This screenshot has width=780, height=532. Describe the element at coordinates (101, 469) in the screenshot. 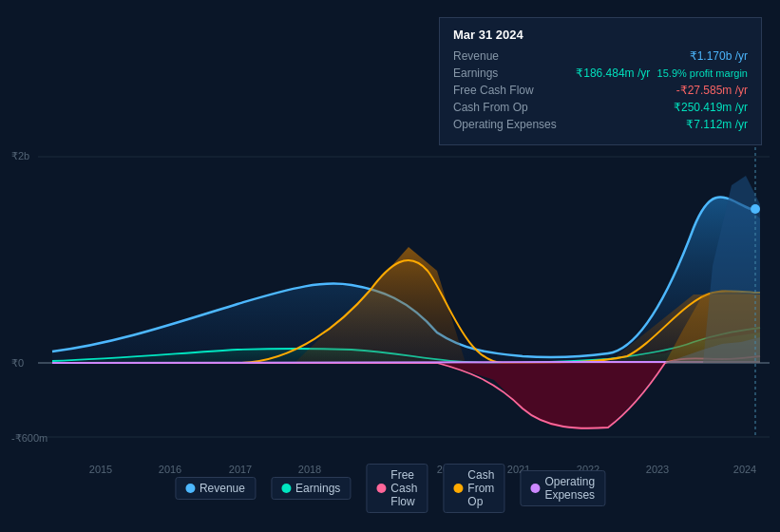

I see `x-label-2015: 2015` at that location.